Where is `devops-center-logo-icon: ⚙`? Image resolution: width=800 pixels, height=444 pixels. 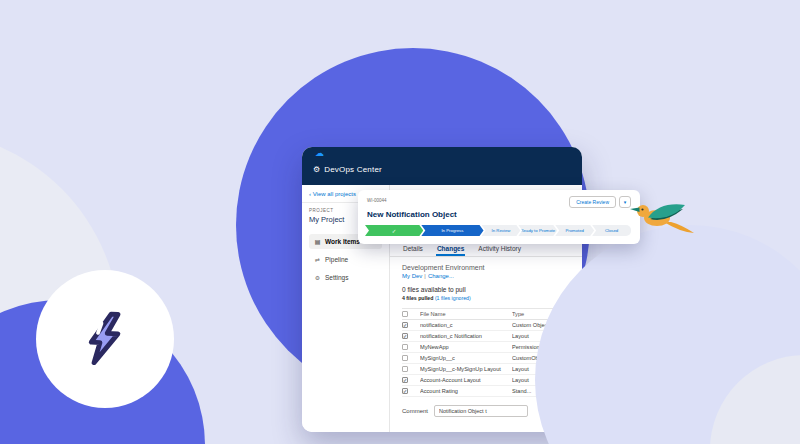
devops-center-logo-icon: ⚙ is located at coordinates (316, 170).